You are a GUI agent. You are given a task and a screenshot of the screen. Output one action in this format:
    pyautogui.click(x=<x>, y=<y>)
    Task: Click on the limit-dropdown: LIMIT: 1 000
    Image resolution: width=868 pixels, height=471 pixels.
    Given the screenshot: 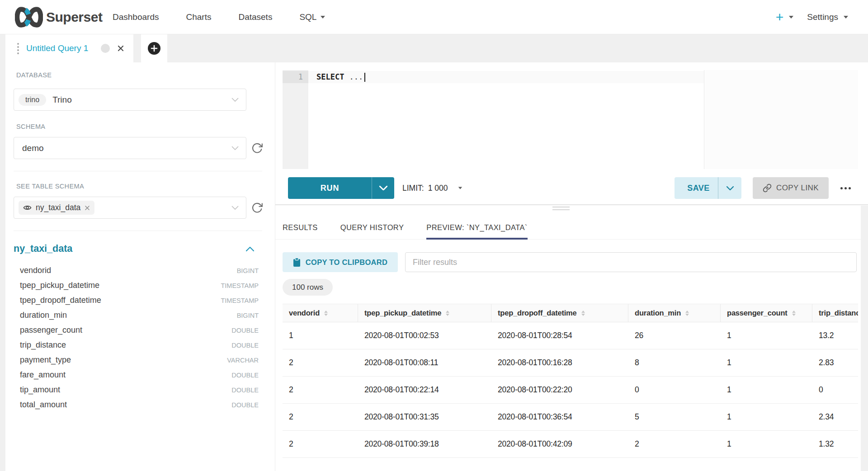 What is the action you would take?
    pyautogui.click(x=432, y=188)
    